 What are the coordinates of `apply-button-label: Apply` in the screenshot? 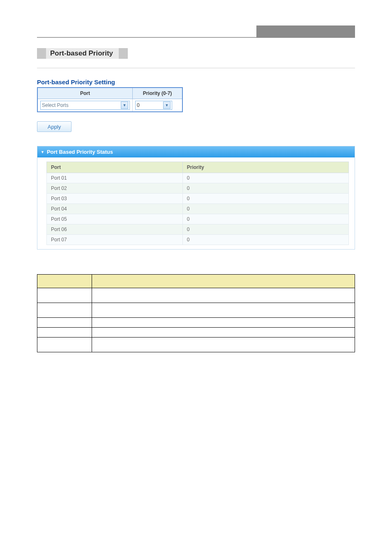 It's located at (54, 127).